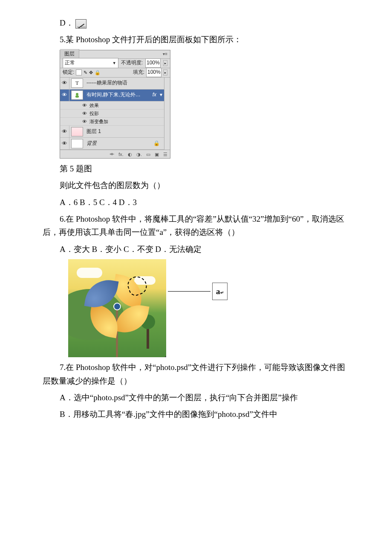 Image resolution: width=392 pixels, height=555 pixels. What do you see at coordinates (112, 144) in the screenshot?
I see `layer-background: 👁 背景 🔒` at bounding box center [112, 144].